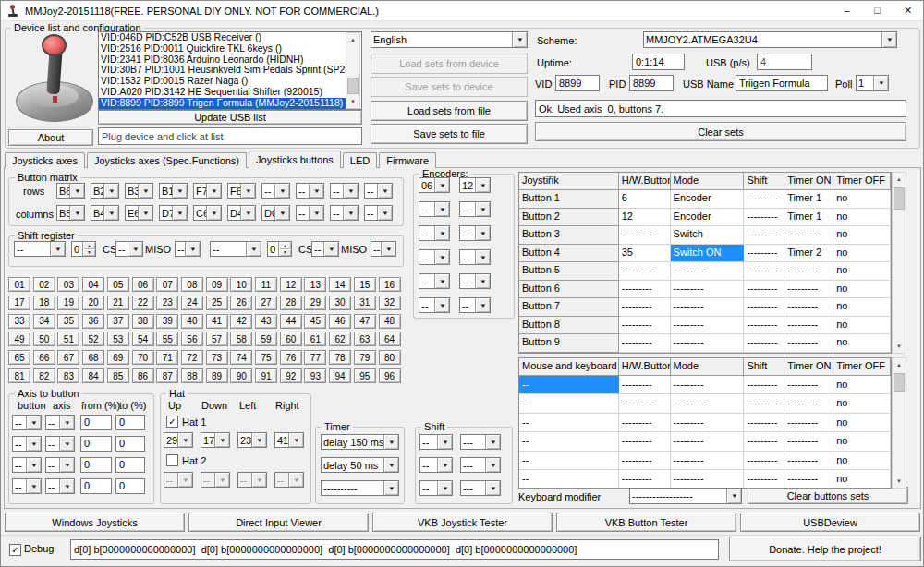 This screenshot has height=567, width=924. Describe the element at coordinates (482, 305) in the screenshot. I see `encoder-combo-6-b-arrow-button: ▼` at that location.